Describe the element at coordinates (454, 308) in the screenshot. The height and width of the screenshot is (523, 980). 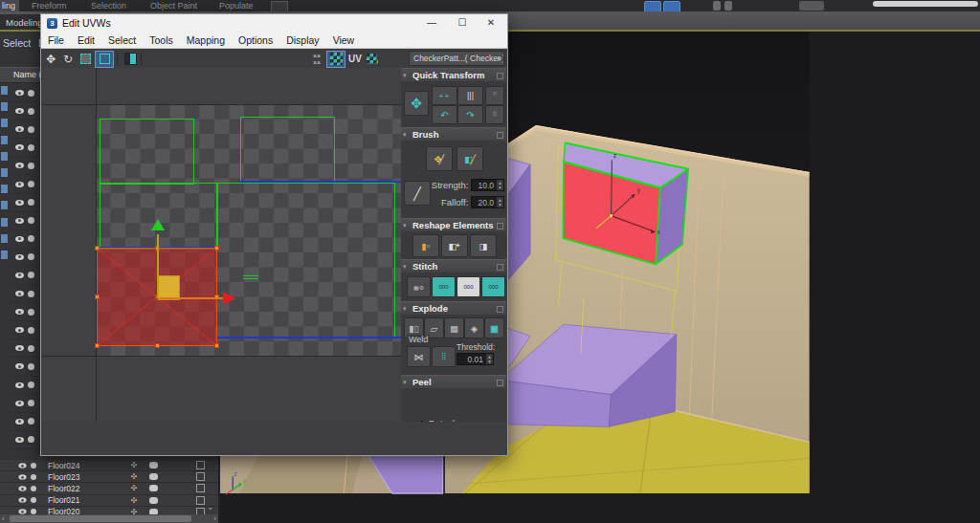
I see `rollout-explode: Explode` at that location.